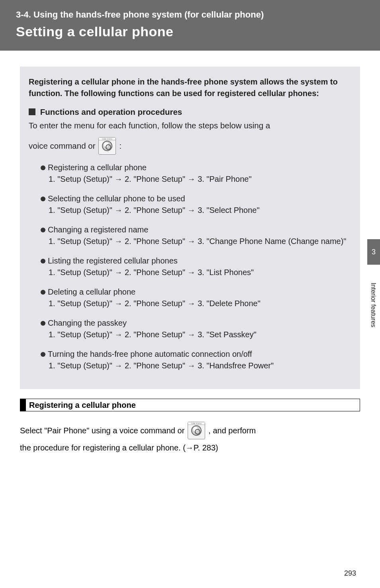  I want to click on registering-line2: the procedure for registering a cellular…, so click(190, 448).